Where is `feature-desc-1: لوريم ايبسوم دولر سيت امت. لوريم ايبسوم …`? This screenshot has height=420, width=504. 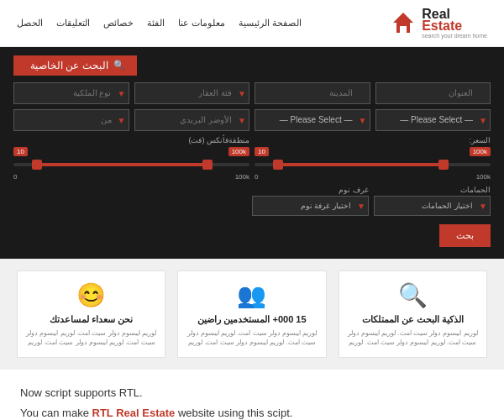 feature-desc-1: لوريم ايبسوم دولر سيت امت. لوريم ايبسوم … is located at coordinates (252, 338).